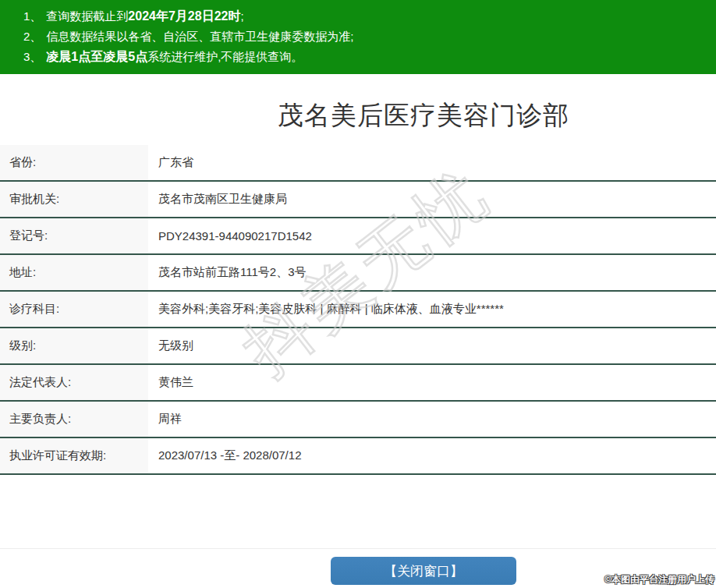 Image resolution: width=716 pixels, height=588 pixels. I want to click on table-row-registration-number: 登记号: PDY24391-944090217D1542, so click(358, 237).